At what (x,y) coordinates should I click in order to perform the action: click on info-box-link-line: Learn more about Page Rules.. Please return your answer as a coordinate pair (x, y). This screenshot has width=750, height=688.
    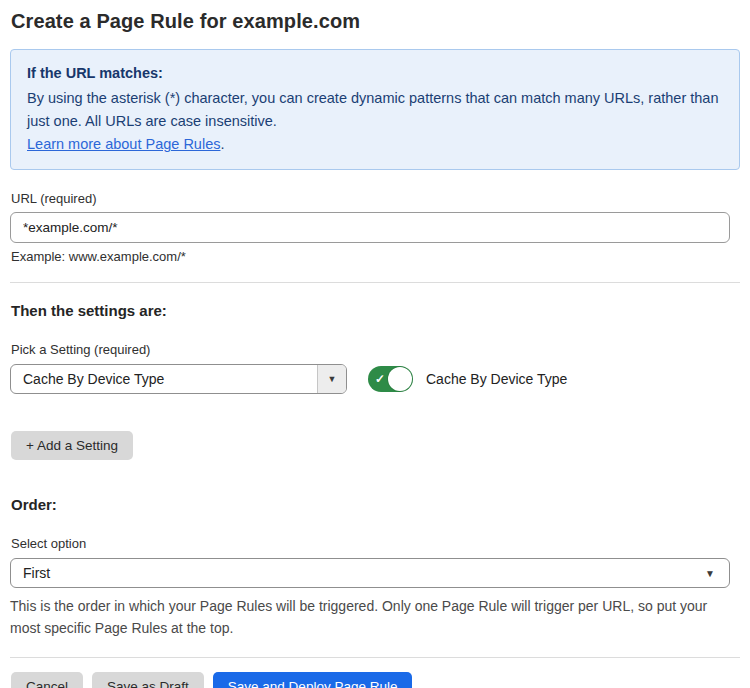
    Looking at the image, I should click on (375, 144).